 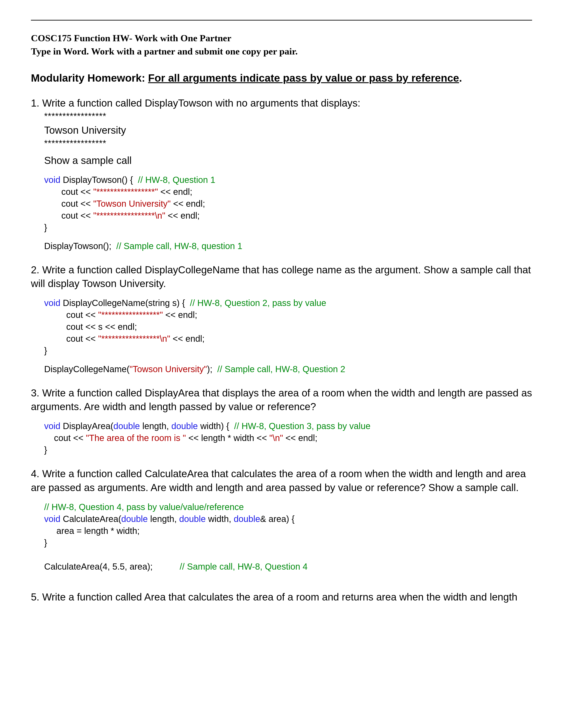 I want to click on q1-line3a: cout <<, so click(x=69, y=215).